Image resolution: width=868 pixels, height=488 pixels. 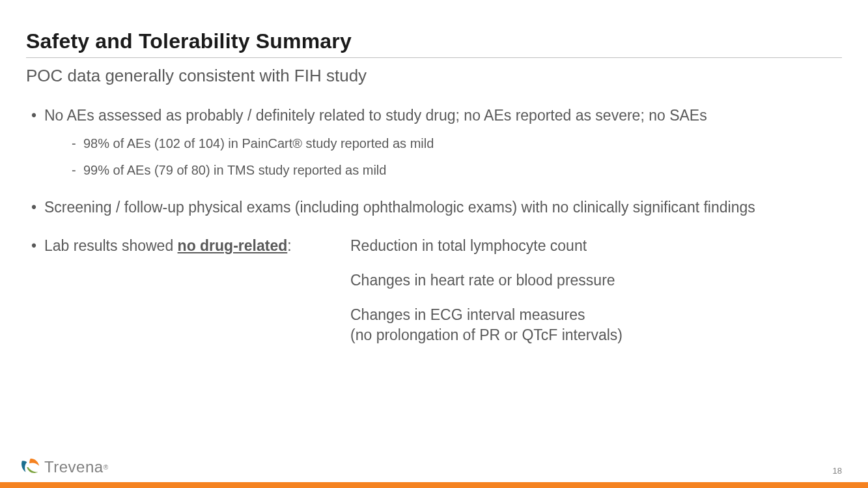 I want to click on lab-emphasized: no drug-related, so click(x=233, y=246).